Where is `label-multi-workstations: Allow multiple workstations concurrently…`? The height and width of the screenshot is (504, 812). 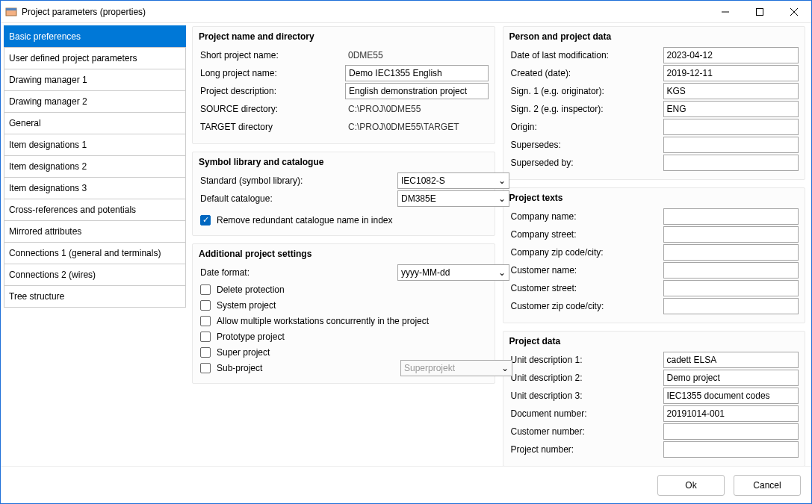 label-multi-workstations: Allow multiple workstations concurrently… is located at coordinates (323, 321).